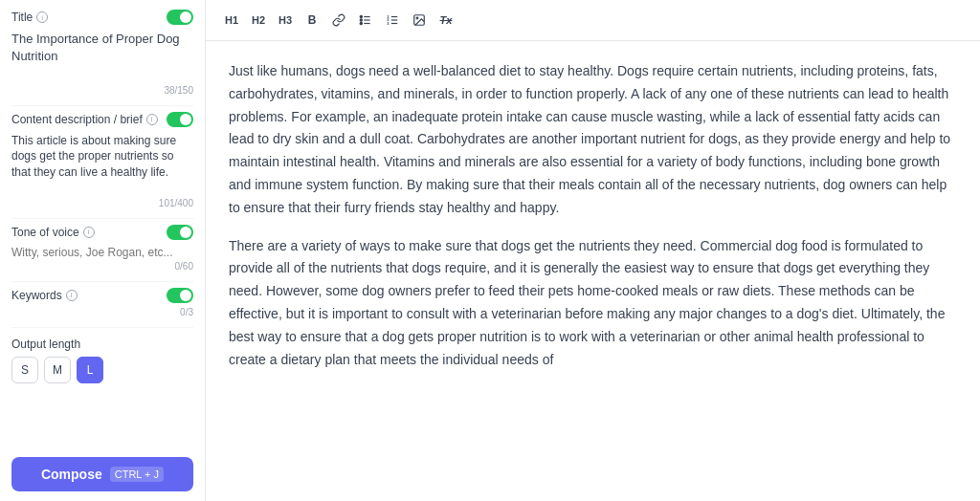  What do you see at coordinates (102, 474) in the screenshot?
I see `compose-button: Compose CTRL + J` at bounding box center [102, 474].